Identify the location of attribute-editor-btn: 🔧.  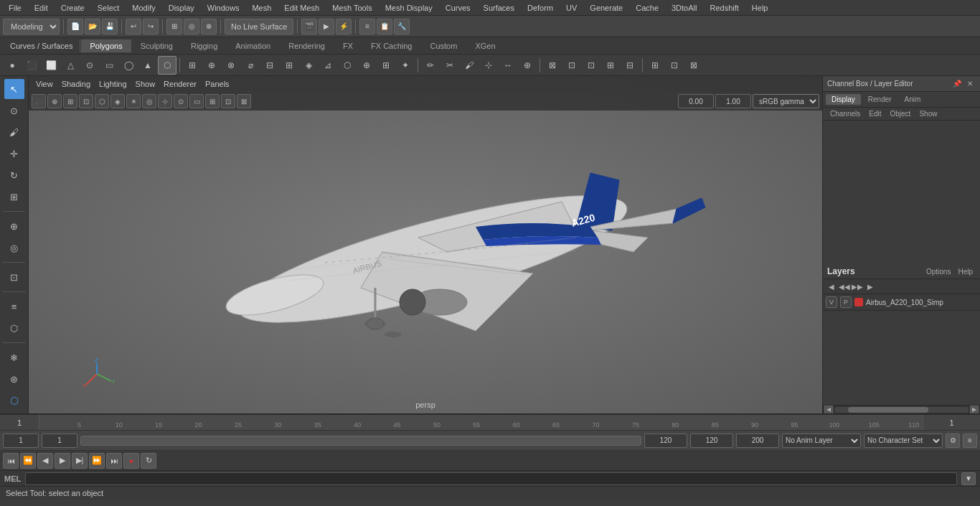
(402, 27).